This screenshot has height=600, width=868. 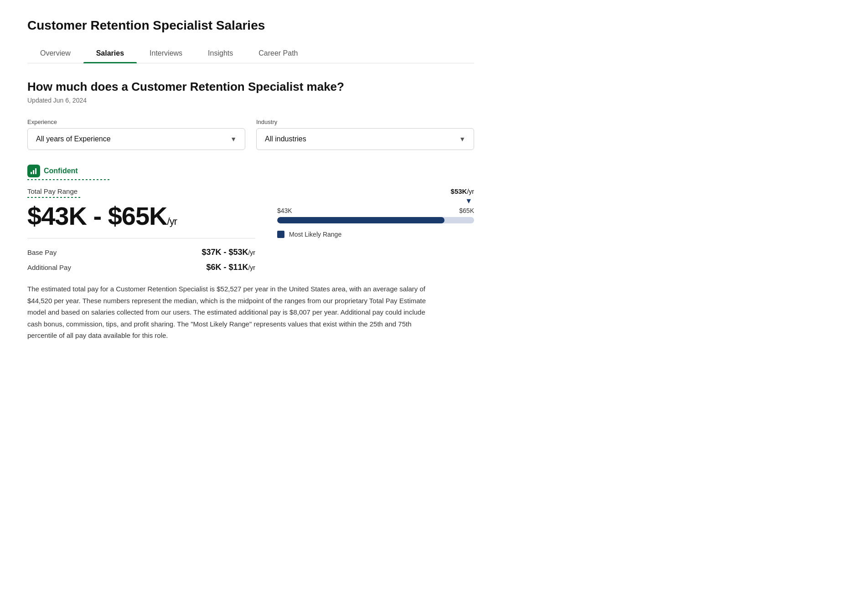 I want to click on confident-icon, so click(x=34, y=171).